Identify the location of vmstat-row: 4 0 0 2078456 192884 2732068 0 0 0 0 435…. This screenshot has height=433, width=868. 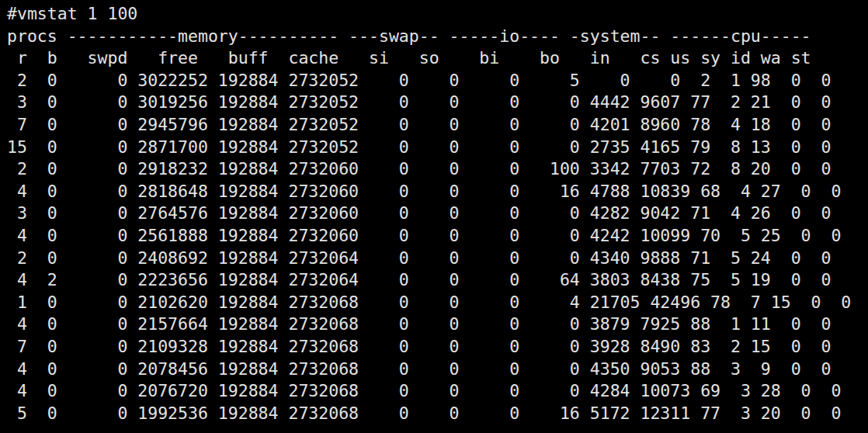
(438, 369).